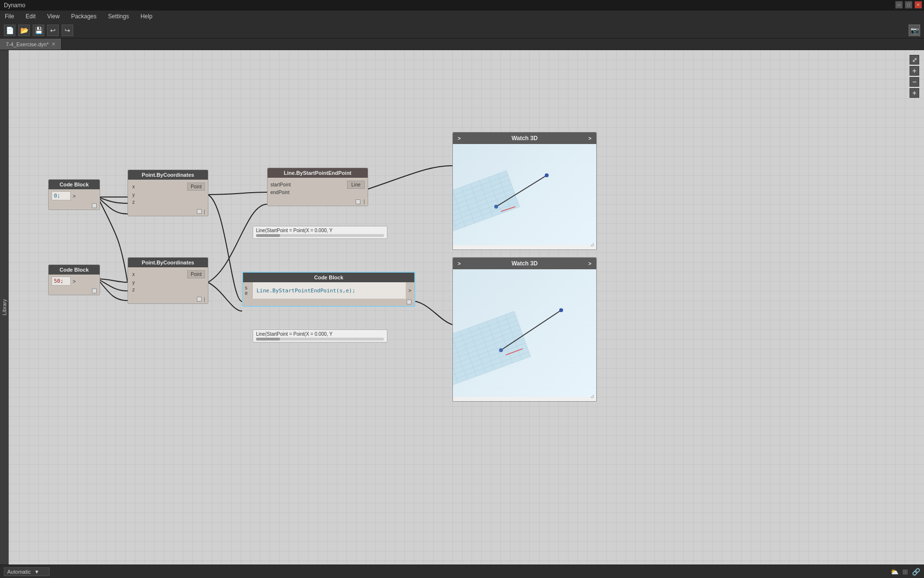 This screenshot has width=924, height=578. What do you see at coordinates (67, 30) in the screenshot?
I see `redo-button: ↪` at bounding box center [67, 30].